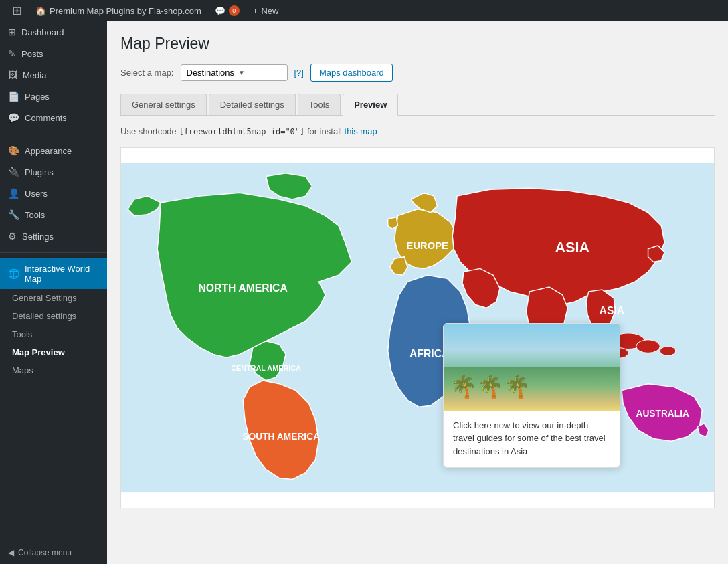 The height and width of the screenshot is (564, 728). I want to click on sidebar-sub-map-preview: Map Preview, so click(54, 352).